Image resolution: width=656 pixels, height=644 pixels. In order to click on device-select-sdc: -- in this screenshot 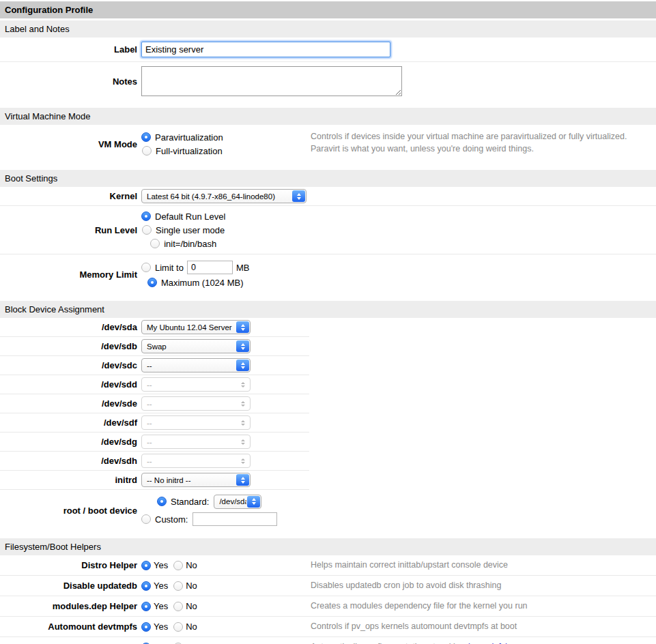, I will do `click(196, 366)`.